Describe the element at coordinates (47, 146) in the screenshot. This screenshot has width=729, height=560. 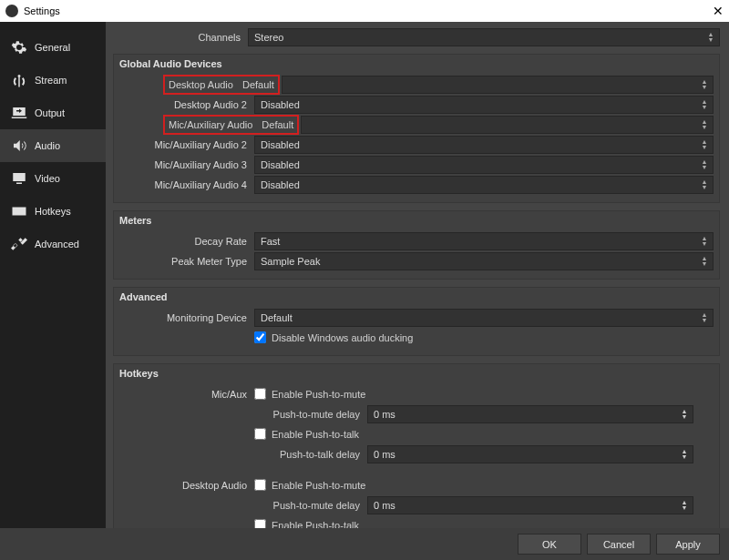
I see `sidebar-item-label: Audio` at that location.